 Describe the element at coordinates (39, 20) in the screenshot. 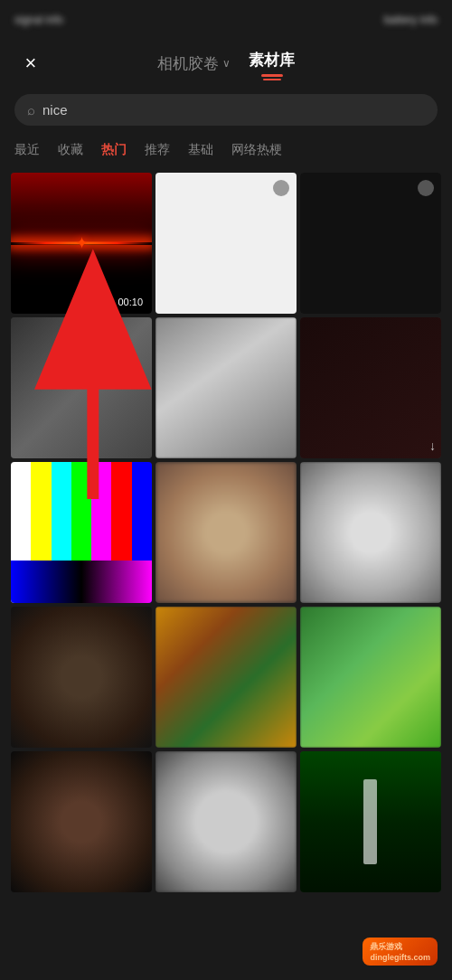

I see `status-left: signal info` at that location.